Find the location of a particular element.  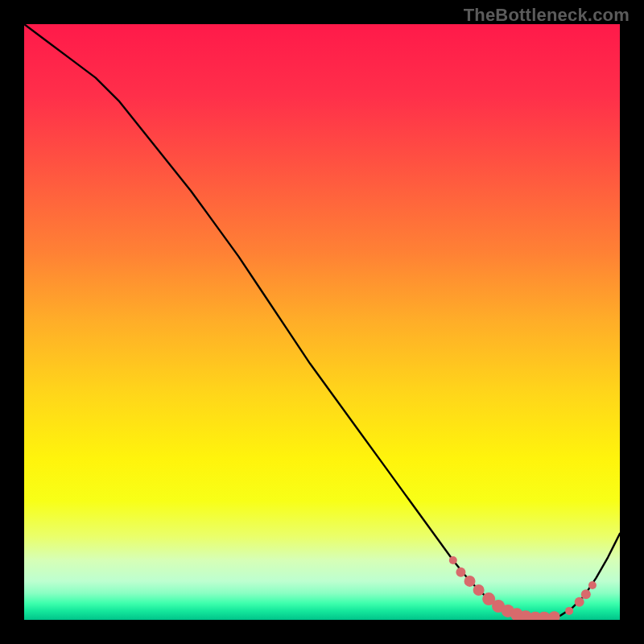

watermark-text: TheBottleneck.com is located at coordinates (547, 15).